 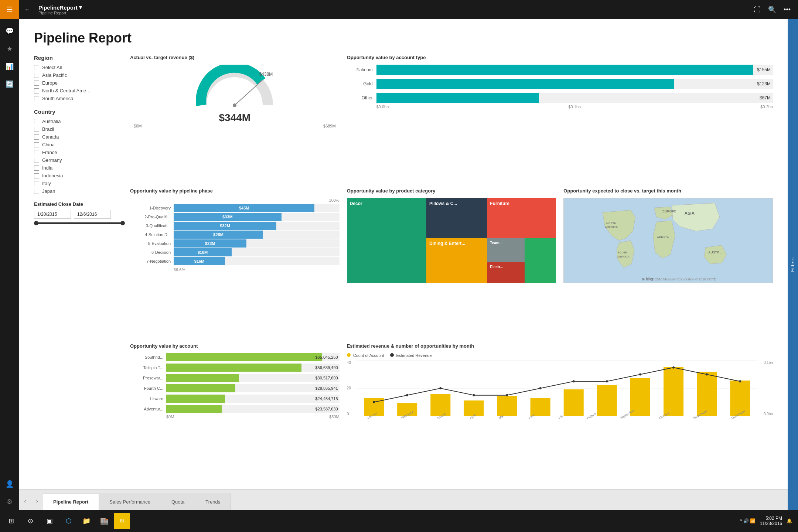 I want to click on gold-track: $123M, so click(x=575, y=84).